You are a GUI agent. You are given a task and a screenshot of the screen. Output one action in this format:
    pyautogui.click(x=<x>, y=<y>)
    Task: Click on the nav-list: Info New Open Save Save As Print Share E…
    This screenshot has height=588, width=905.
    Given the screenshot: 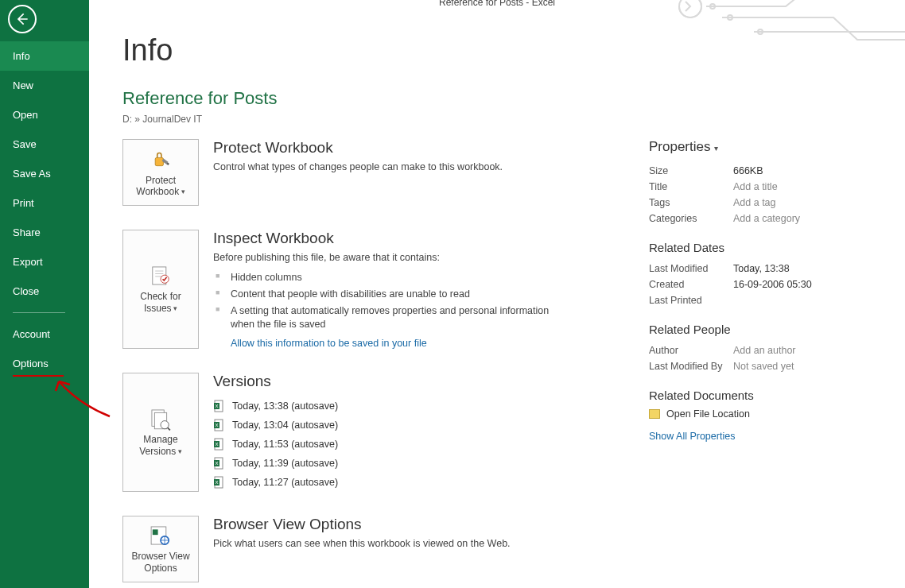 What is the action you would take?
    pyautogui.click(x=45, y=209)
    